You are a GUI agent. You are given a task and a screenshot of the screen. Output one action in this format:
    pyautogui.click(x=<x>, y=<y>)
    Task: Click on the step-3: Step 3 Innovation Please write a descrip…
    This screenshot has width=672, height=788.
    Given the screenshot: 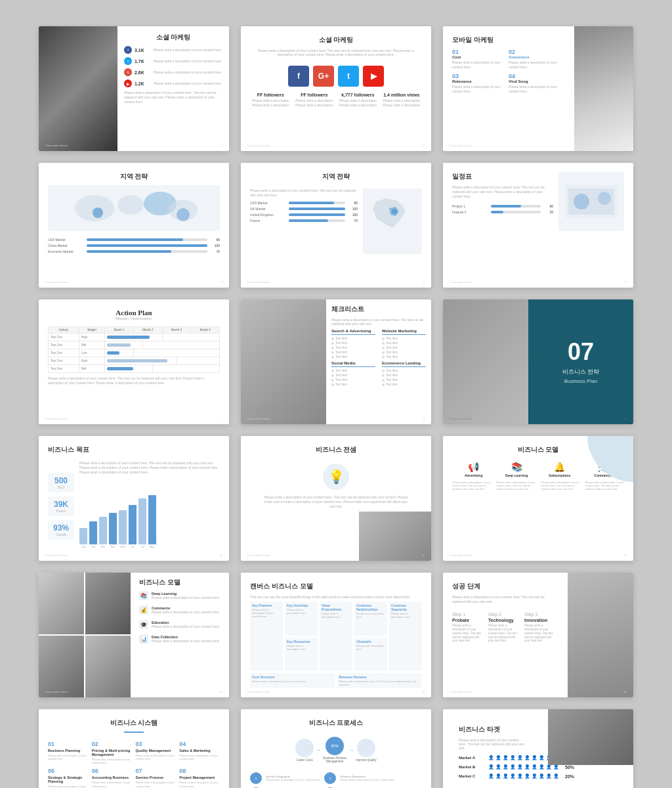 What is the action you would take?
    pyautogui.click(x=539, y=628)
    